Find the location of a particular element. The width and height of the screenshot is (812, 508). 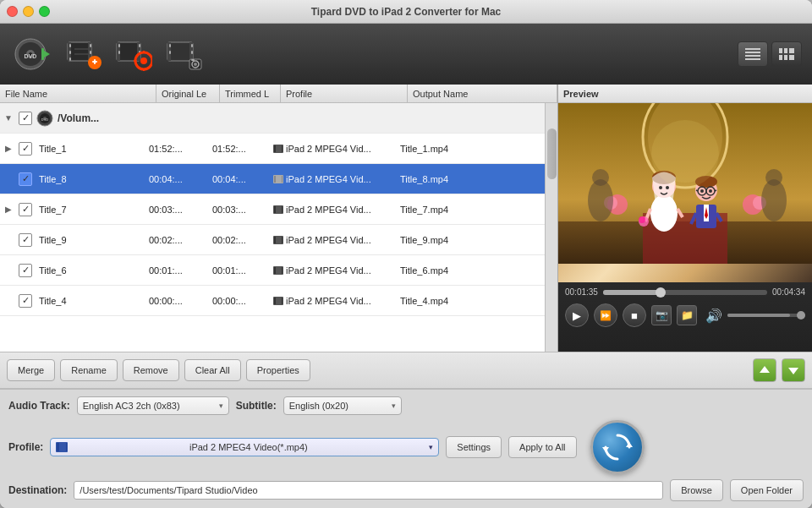

remove-button: Remove is located at coordinates (151, 370).